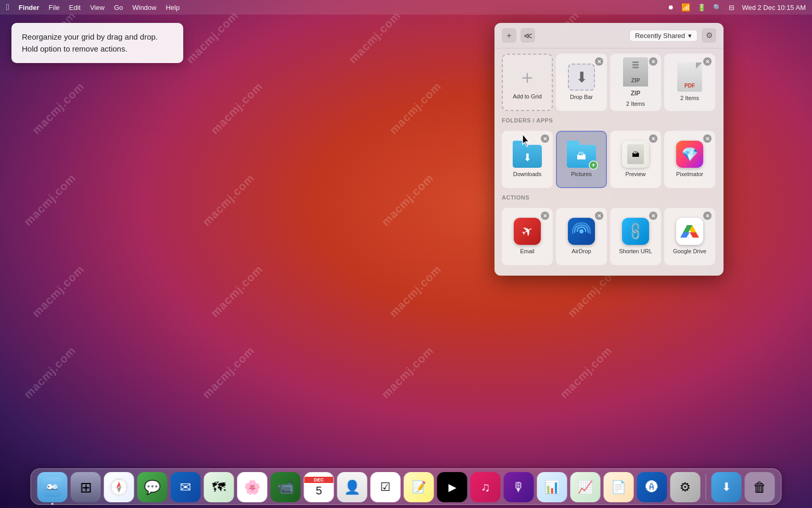 The width and height of the screenshot is (812, 508). I want to click on airdrop-close: ✕, so click(599, 216).